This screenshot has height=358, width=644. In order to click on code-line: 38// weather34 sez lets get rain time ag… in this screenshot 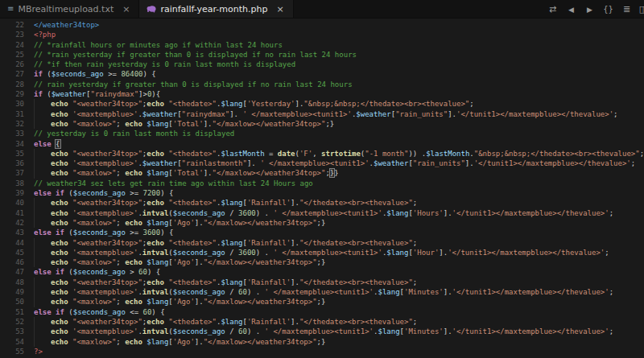, I will do `click(322, 183)`.